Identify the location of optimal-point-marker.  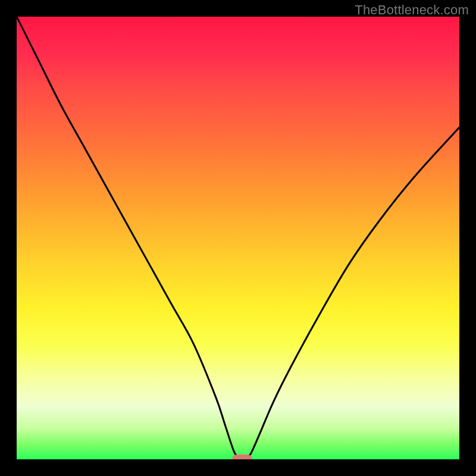
(242, 457).